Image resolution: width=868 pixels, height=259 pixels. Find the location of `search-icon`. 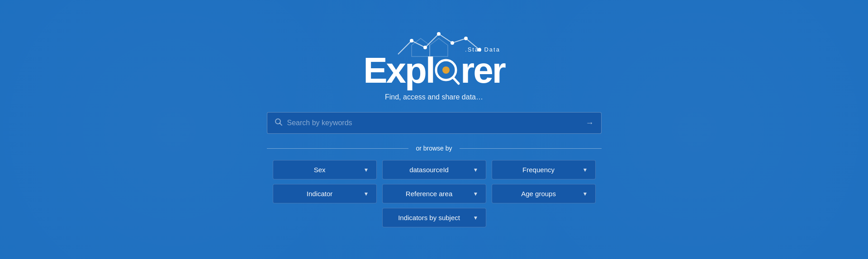

search-icon is located at coordinates (279, 123).